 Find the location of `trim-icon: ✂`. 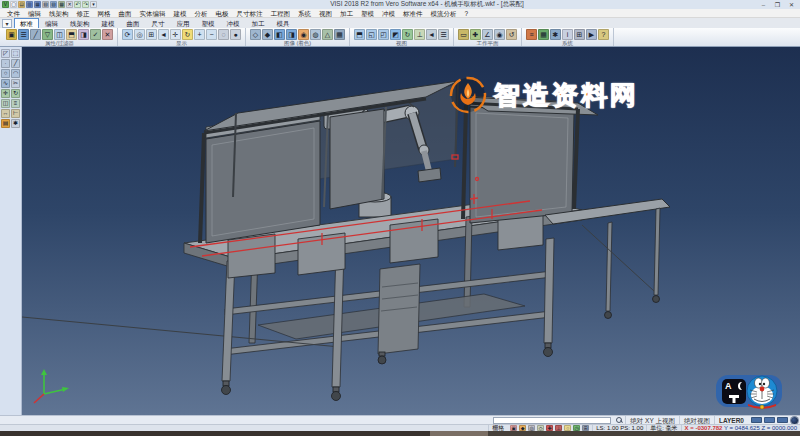

trim-icon: ✂ is located at coordinates (16, 84).